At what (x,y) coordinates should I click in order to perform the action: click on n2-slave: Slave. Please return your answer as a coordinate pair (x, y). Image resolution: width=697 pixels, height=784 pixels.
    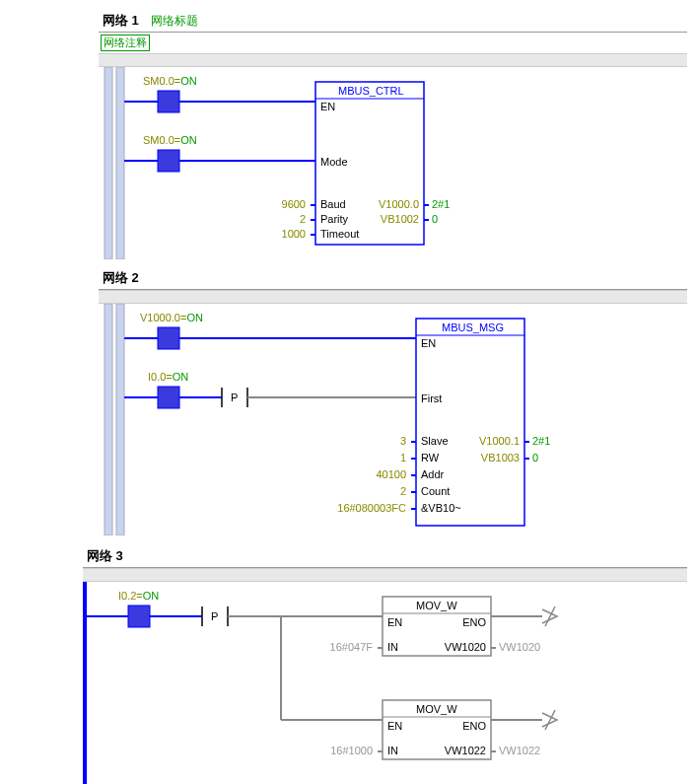
    Looking at the image, I should click on (435, 441).